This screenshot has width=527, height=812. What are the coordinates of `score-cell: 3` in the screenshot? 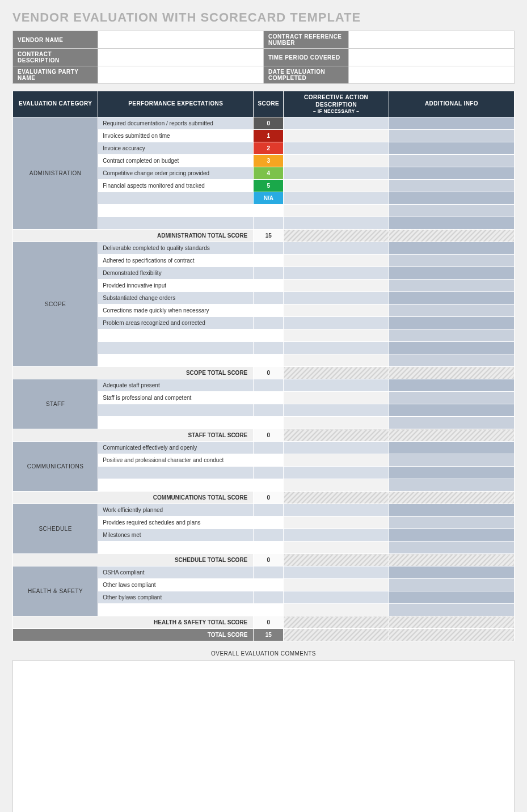 It's located at (269, 161).